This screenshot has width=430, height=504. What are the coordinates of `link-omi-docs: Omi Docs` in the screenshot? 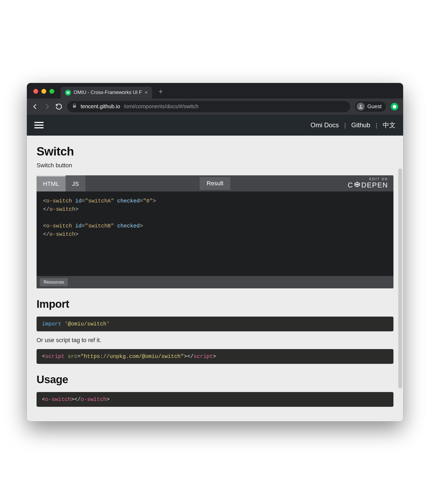 It's located at (325, 125).